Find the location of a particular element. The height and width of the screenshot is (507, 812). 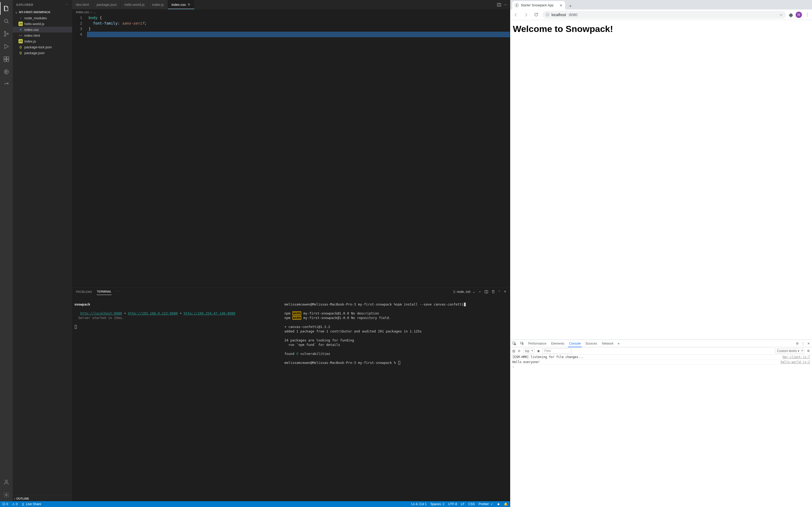

reload-button is located at coordinates (536, 15).